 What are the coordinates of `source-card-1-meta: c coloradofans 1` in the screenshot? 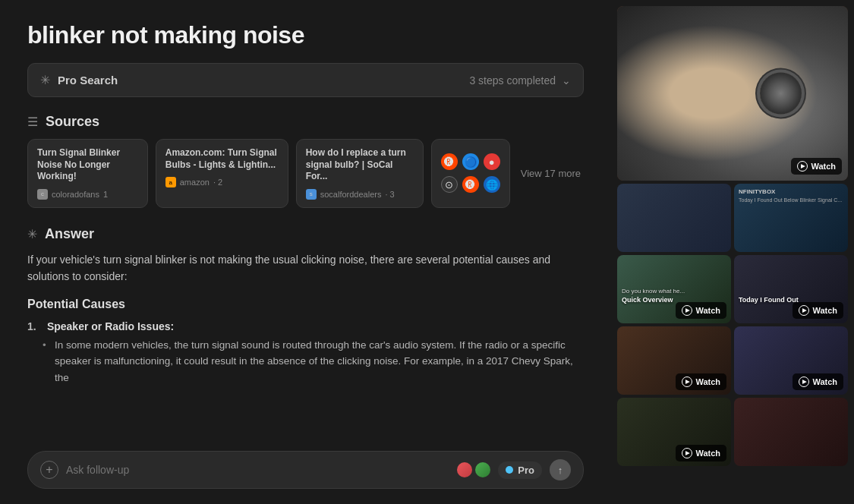 It's located at (88, 194).